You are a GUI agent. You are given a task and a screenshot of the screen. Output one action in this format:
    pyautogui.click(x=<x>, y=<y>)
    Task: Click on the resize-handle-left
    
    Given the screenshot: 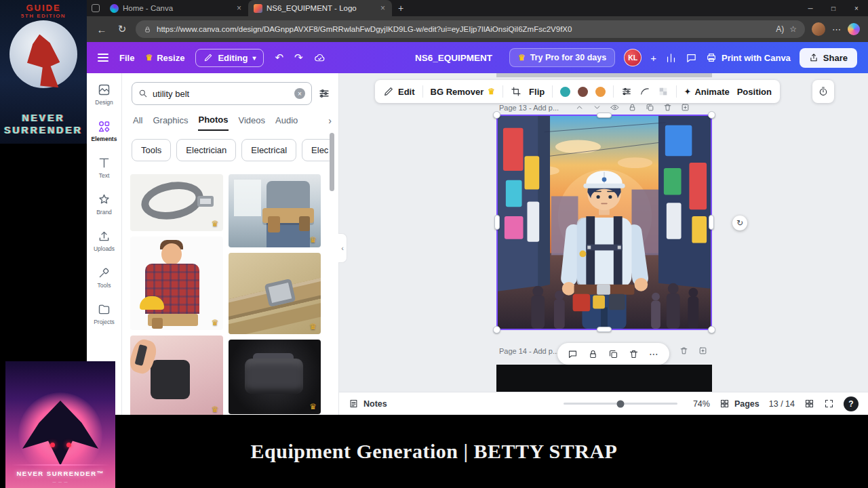 What is the action you would take?
    pyautogui.click(x=497, y=222)
    